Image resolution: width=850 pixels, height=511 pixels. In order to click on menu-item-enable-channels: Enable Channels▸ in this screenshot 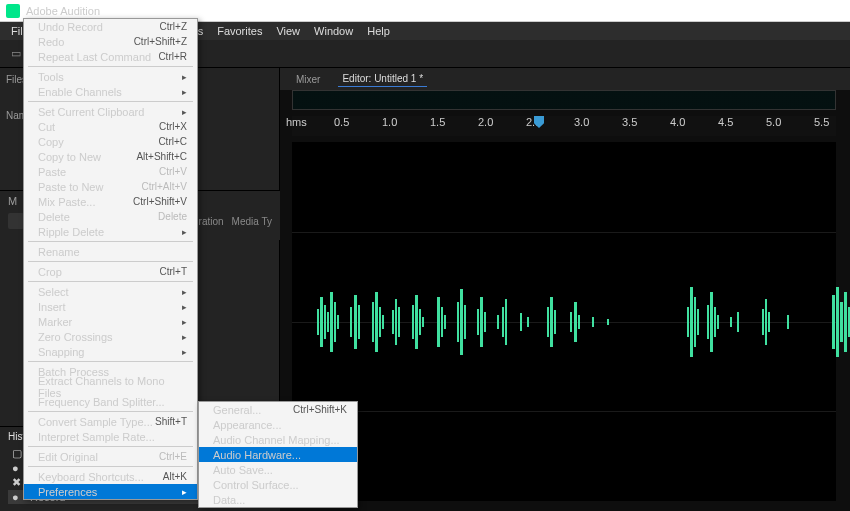, I will do `click(110, 92)`.